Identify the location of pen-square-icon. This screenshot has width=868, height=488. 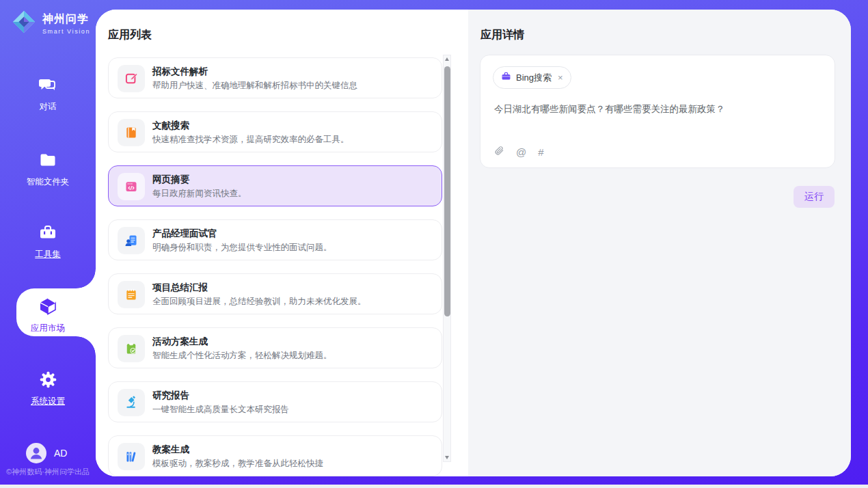
(131, 79).